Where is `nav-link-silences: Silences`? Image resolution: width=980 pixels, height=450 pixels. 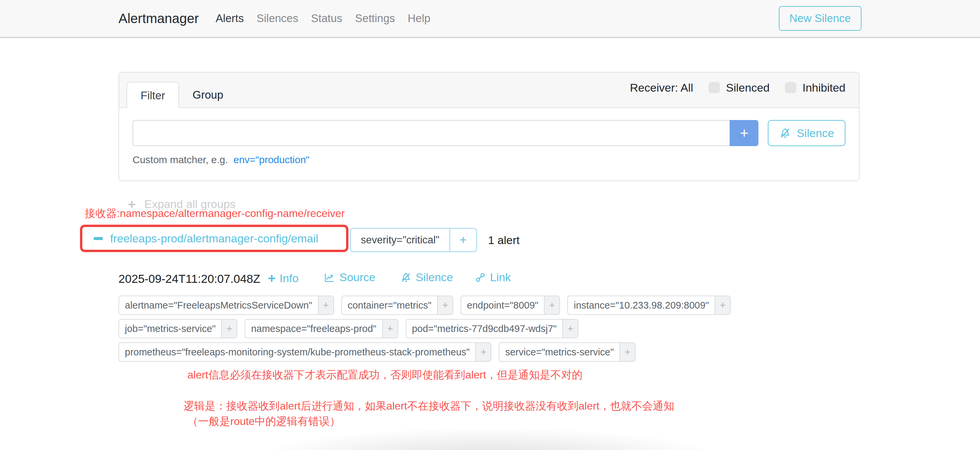
nav-link-silences: Silences is located at coordinates (277, 18).